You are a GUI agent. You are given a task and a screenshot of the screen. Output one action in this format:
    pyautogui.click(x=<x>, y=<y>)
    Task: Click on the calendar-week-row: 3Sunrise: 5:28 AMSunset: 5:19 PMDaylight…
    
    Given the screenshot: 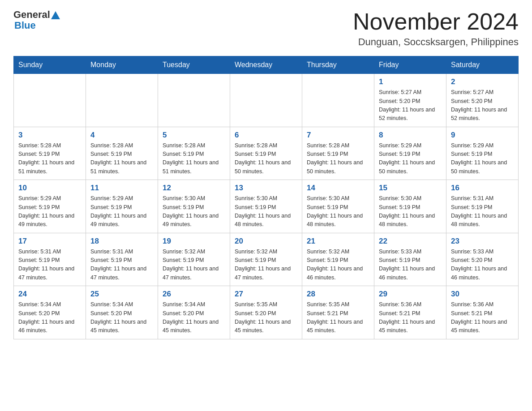 What is the action you would take?
    pyautogui.click(x=266, y=153)
    